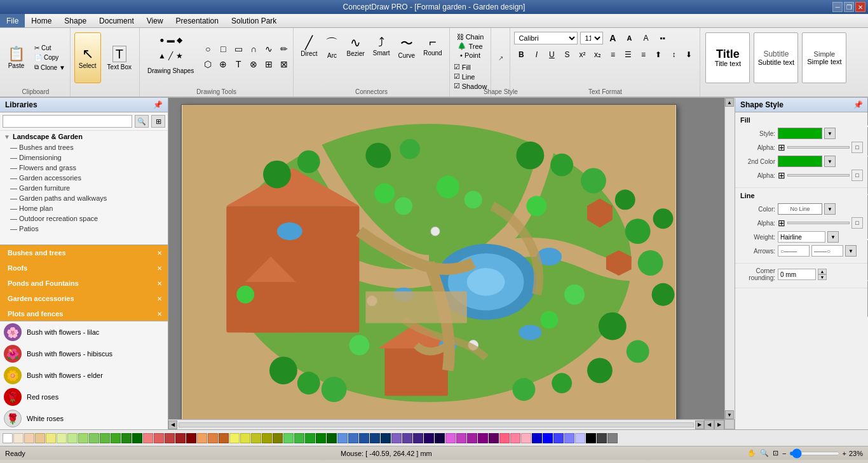  Describe the element at coordinates (822, 277) in the screenshot. I see `corner-down: ▼` at that location.